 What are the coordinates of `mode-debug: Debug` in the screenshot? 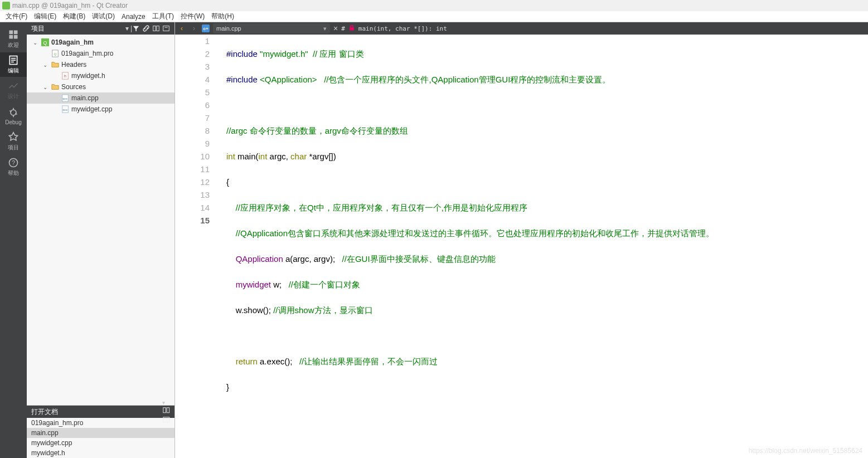 It's located at (13, 116).